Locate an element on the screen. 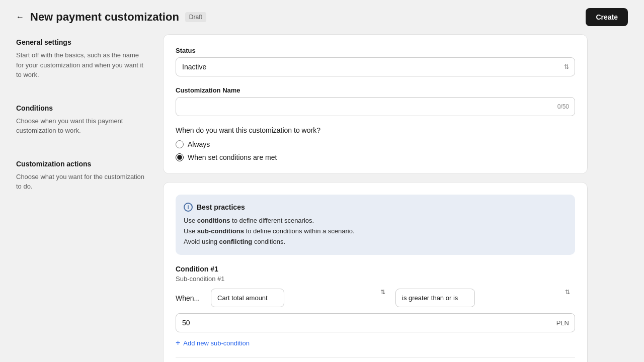  value-input-row: PLN is located at coordinates (375, 323).